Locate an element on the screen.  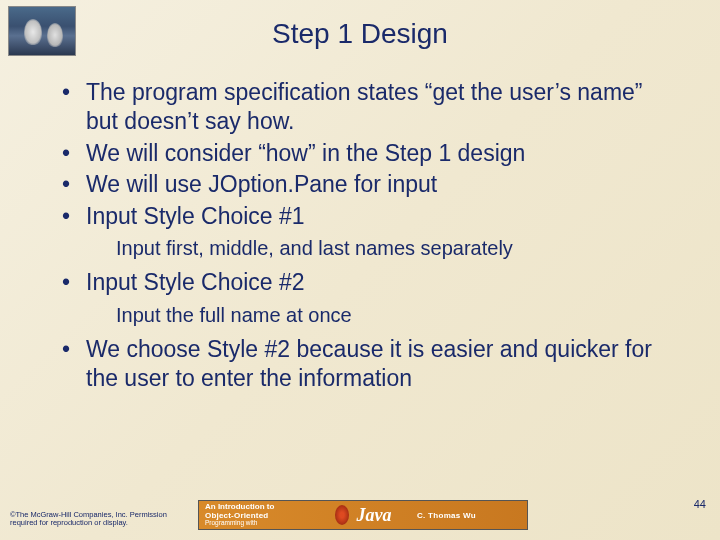
bullet-item: We will use JOption.Pane for input is located at coordinates (369, 184).